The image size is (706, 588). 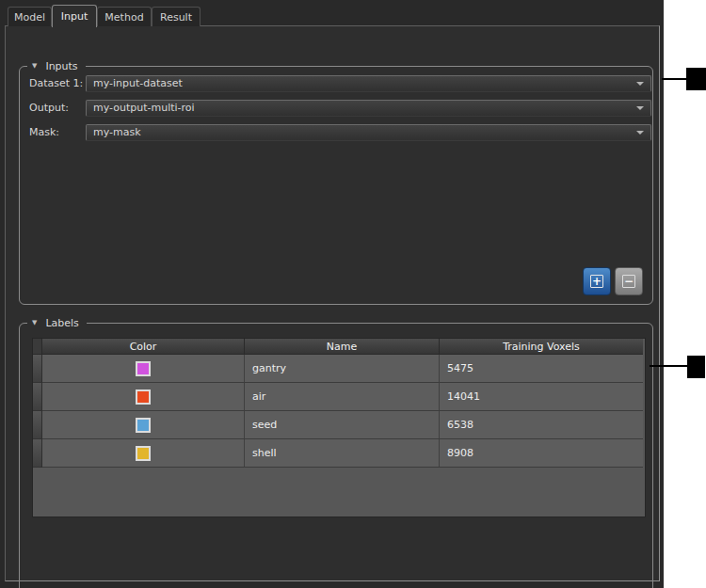 What do you see at coordinates (117, 132) in the screenshot?
I see `mask-combobox-value: my-mask` at bounding box center [117, 132].